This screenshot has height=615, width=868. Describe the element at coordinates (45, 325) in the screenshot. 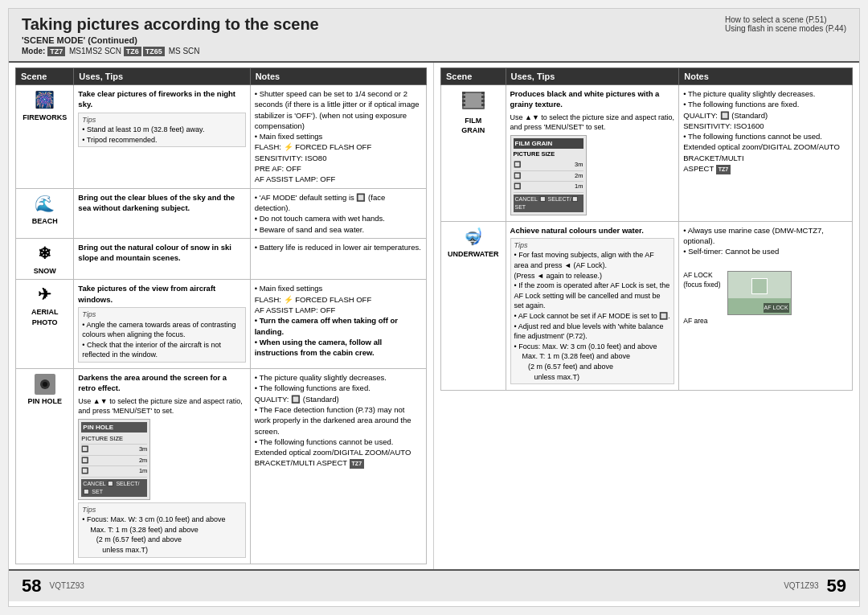

I see `scene-cell-aerial: ✈ AERIALPHOTO` at that location.